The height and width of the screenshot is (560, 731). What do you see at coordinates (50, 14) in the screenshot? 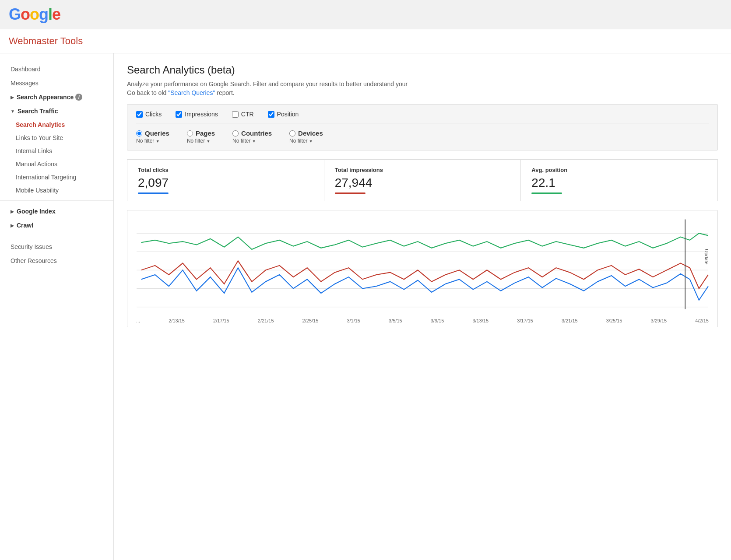
I see `logo-l: l` at bounding box center [50, 14].